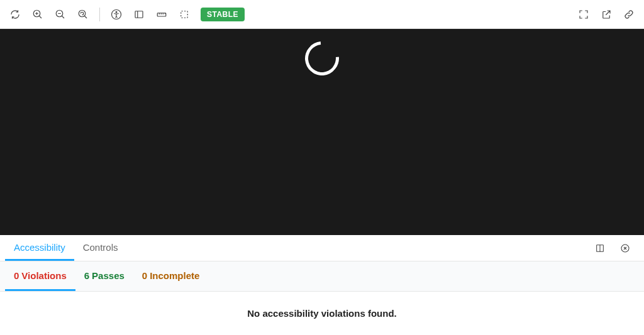 The width and height of the screenshot is (644, 335). I want to click on close-panel-button, so click(625, 248).